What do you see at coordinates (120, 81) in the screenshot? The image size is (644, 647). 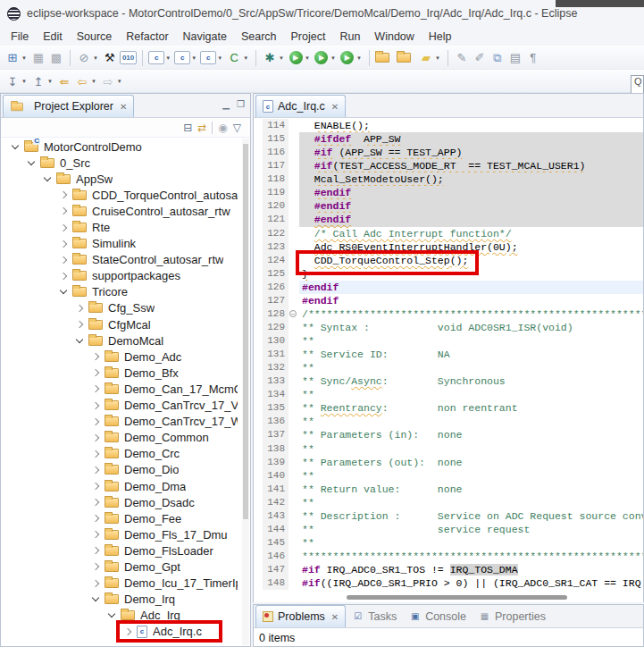 I see `forward-icon-dropdown: ▼` at bounding box center [120, 81].